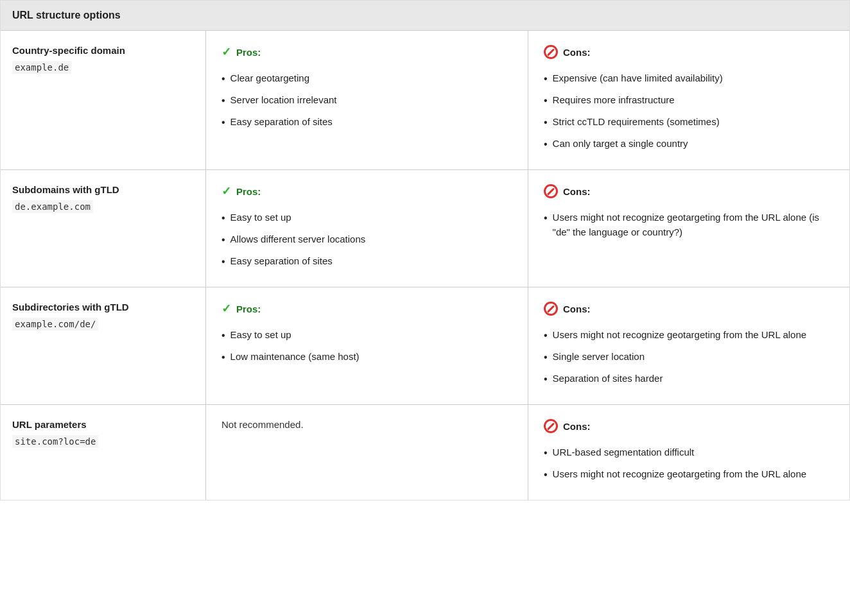 This screenshot has width=850, height=616. I want to click on col-pros-2: ✓ Pros: Easy to set upLow maintenance (s…, so click(367, 346).